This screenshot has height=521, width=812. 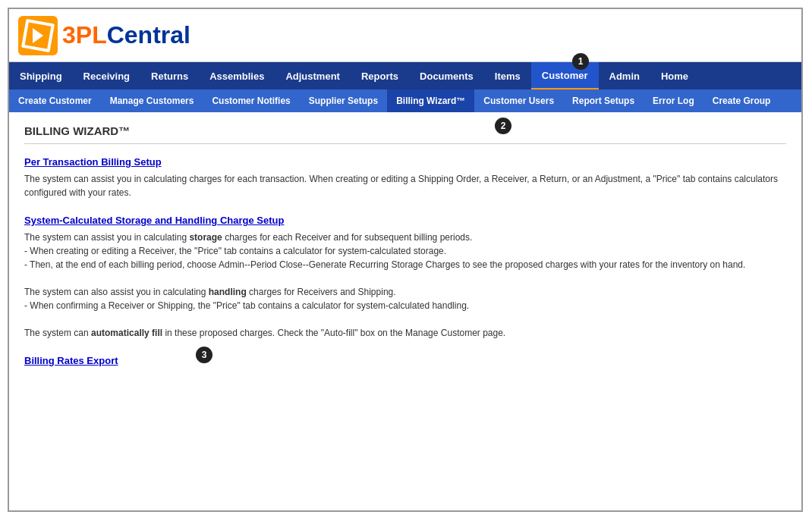 I want to click on logo: 3PLCentral, so click(x=105, y=36).